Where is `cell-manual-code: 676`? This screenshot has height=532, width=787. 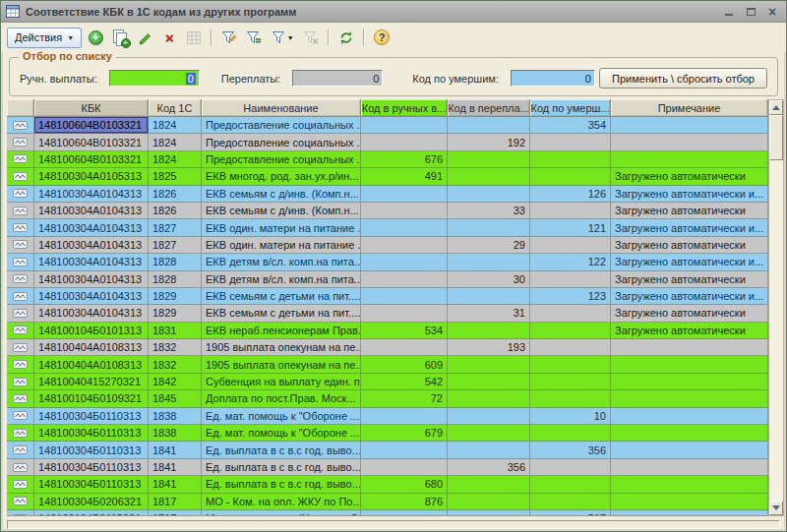
cell-manual-code: 676 is located at coordinates (404, 159).